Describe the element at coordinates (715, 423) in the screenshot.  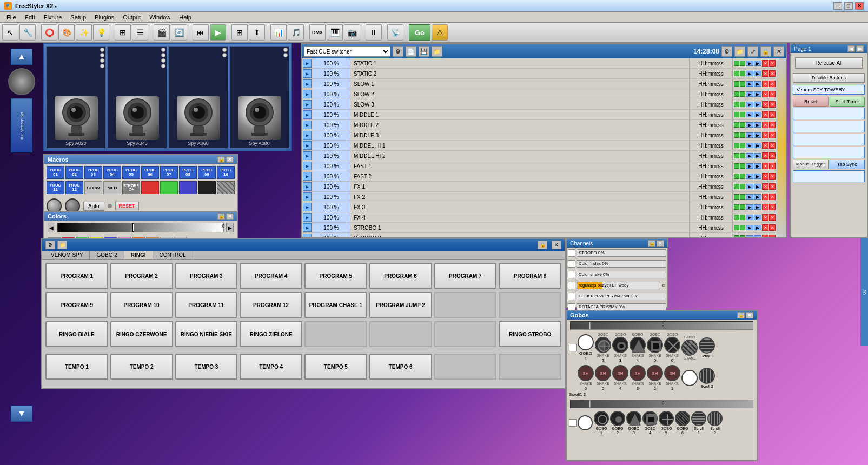
I see `gobo-r4-scroll2: Scroll 2` at that location.